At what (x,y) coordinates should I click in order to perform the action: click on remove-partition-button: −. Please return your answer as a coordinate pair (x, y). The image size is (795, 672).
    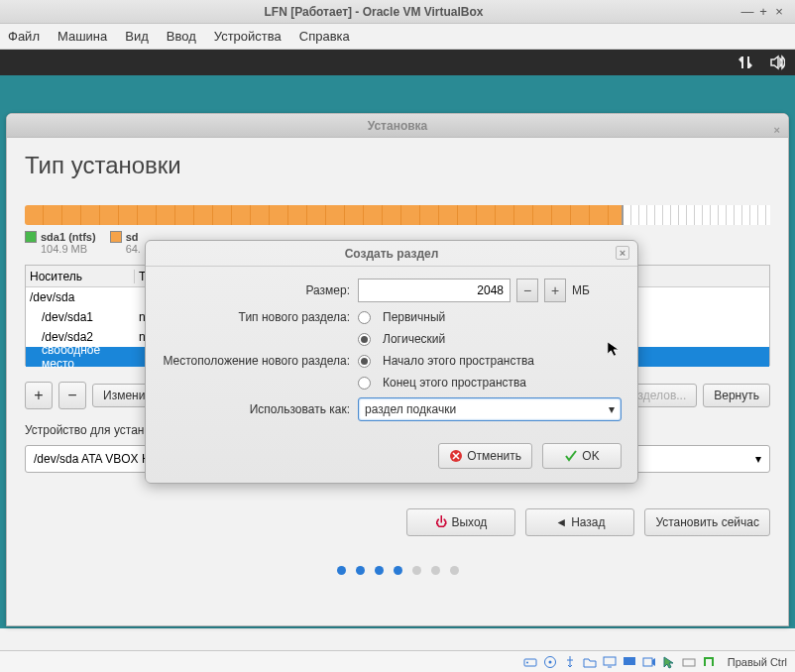
    Looking at the image, I should click on (72, 395).